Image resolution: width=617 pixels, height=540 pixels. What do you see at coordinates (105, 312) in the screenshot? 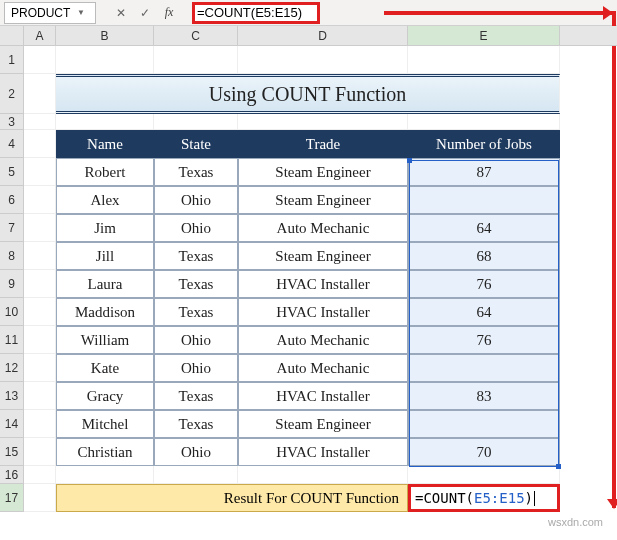
I see `cell-name: Maddison` at bounding box center [105, 312].